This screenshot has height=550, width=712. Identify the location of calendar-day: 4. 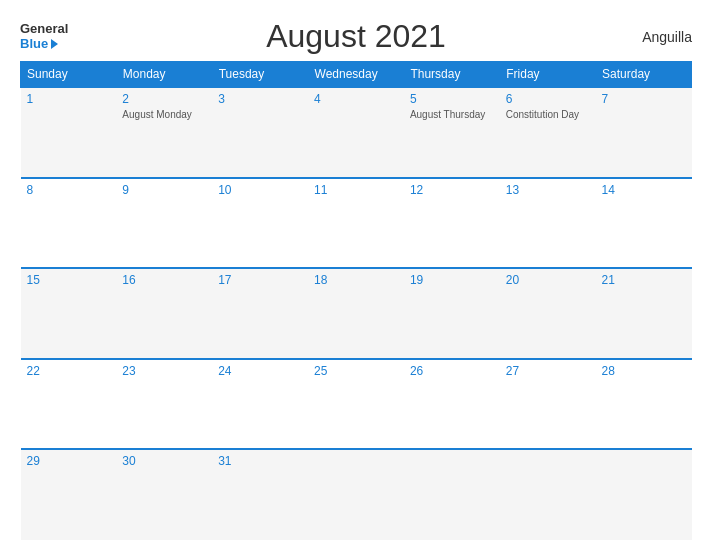
(356, 132).